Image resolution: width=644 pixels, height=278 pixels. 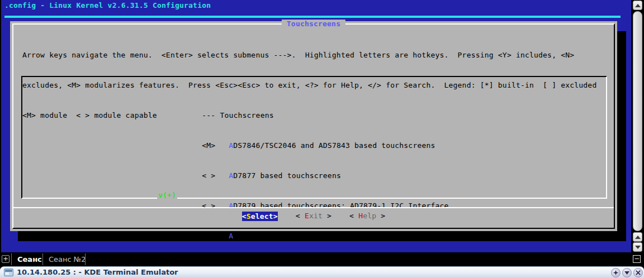 What do you see at coordinates (287, 175) in the screenshot?
I see `item-label: D7877 based touchscreens` at bounding box center [287, 175].